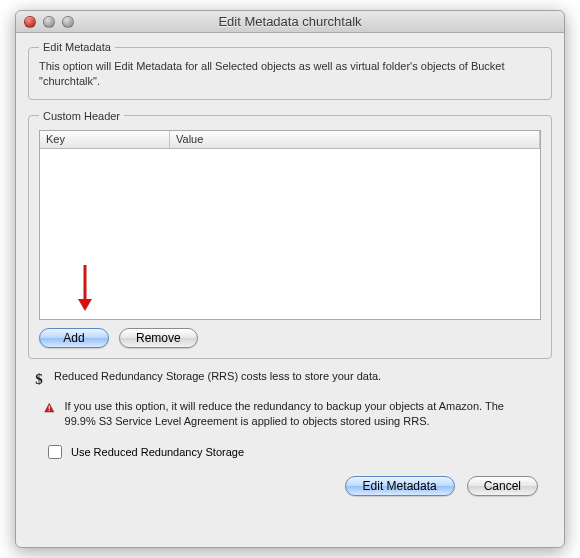 This screenshot has width=580, height=558. What do you see at coordinates (105, 140) in the screenshot?
I see `column-header-key: Key` at bounding box center [105, 140].